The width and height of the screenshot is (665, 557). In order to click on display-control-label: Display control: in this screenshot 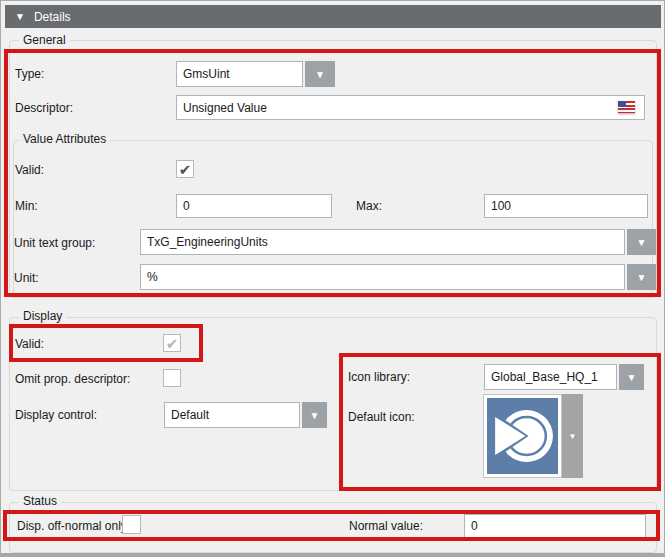, I will do `click(56, 416)`.